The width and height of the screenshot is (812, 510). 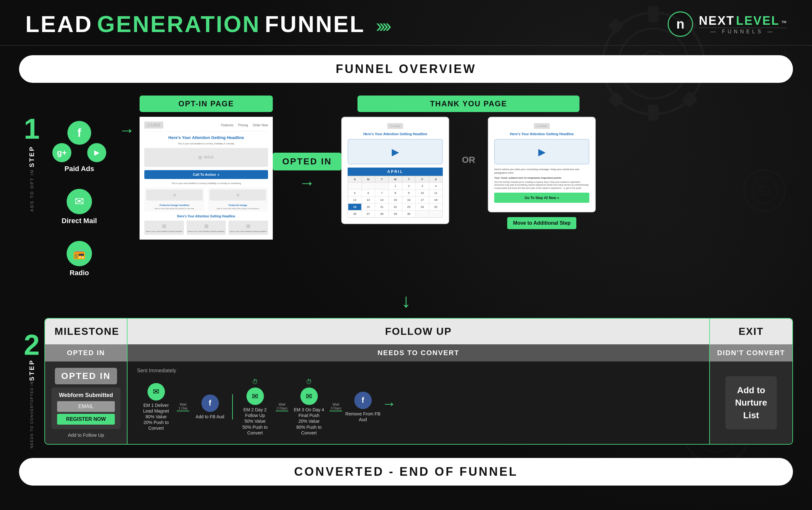 I want to click on cal-day-9: 9, so click(x=409, y=193).